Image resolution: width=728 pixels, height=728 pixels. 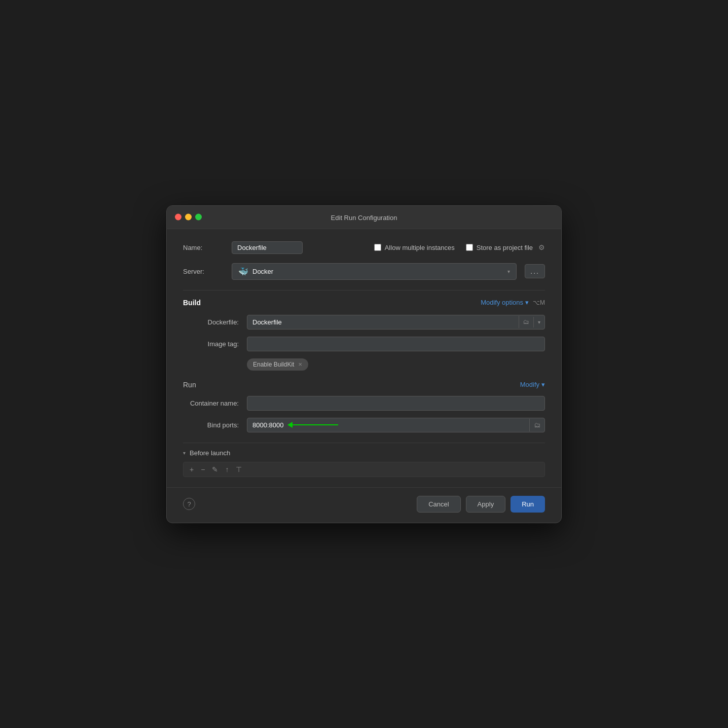 What do you see at coordinates (396, 404) in the screenshot?
I see `container-name-input` at bounding box center [396, 404].